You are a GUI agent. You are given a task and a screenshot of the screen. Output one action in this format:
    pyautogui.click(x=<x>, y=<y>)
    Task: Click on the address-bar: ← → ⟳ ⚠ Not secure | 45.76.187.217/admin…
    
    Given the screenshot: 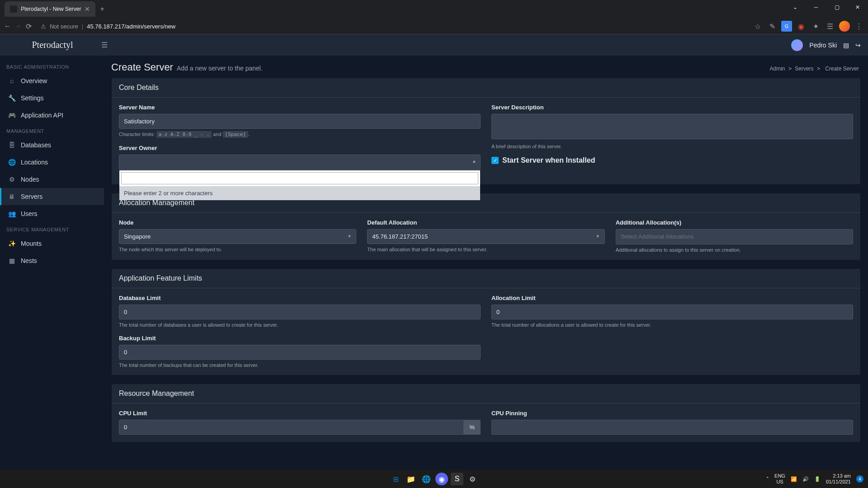 What is the action you would take?
    pyautogui.click(x=434, y=26)
    